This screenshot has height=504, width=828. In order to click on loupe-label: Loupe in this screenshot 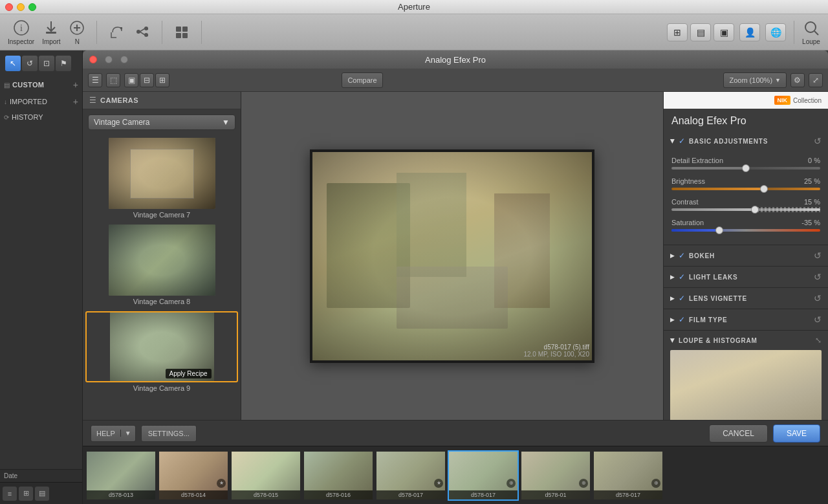, I will do `click(811, 41)`.